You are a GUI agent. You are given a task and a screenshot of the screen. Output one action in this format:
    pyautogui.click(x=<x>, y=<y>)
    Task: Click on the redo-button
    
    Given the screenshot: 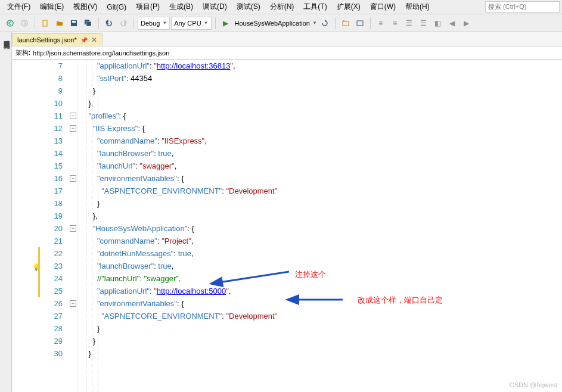 What is the action you would take?
    pyautogui.click(x=123, y=23)
    